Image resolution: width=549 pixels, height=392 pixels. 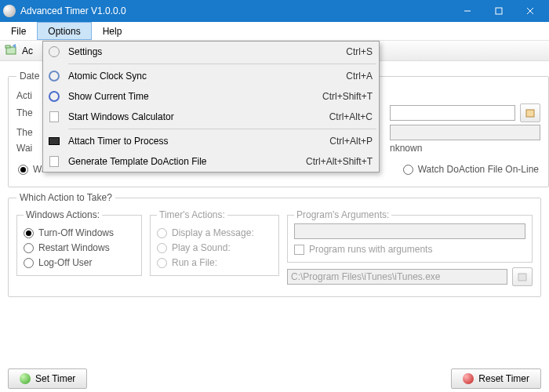 I want to click on menu-show-time: Show Current Time Ctrl+Shift+T, so click(x=211, y=96).